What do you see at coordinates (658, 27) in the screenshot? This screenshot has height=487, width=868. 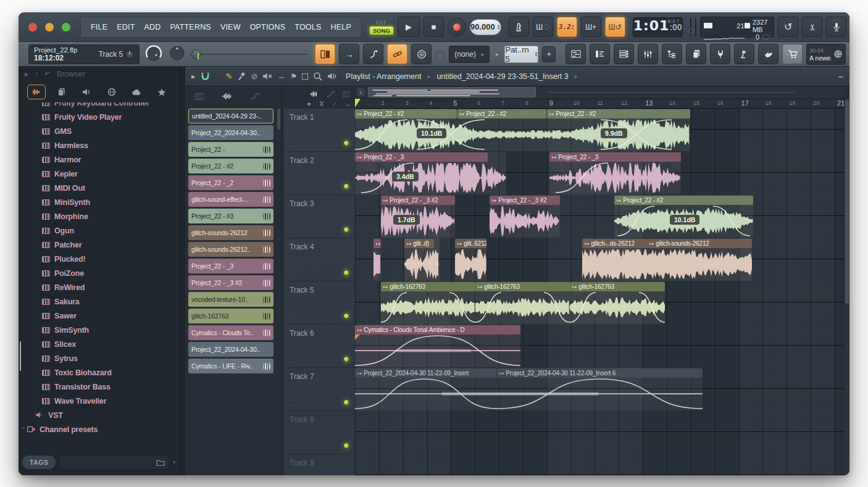 I see `time-display: 1:01 :00 B:S:T` at bounding box center [658, 27].